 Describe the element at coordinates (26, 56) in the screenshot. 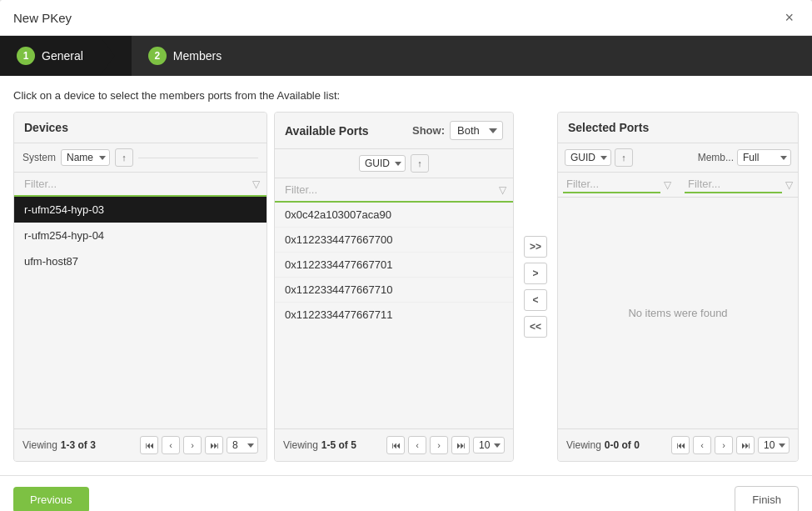

I see `step-general-num: 1` at that location.